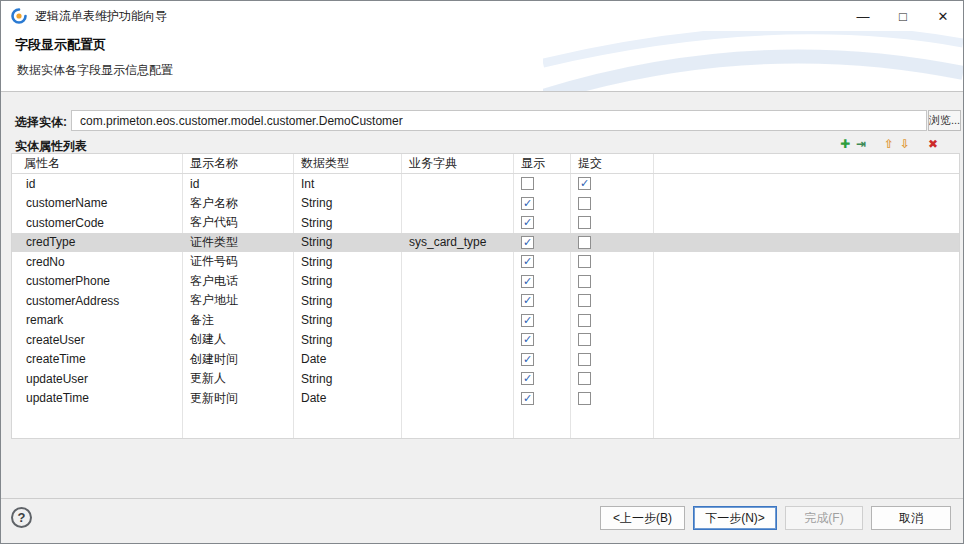 This screenshot has width=964, height=544. I want to click on cell-display-name: 客户名称, so click(238, 204).